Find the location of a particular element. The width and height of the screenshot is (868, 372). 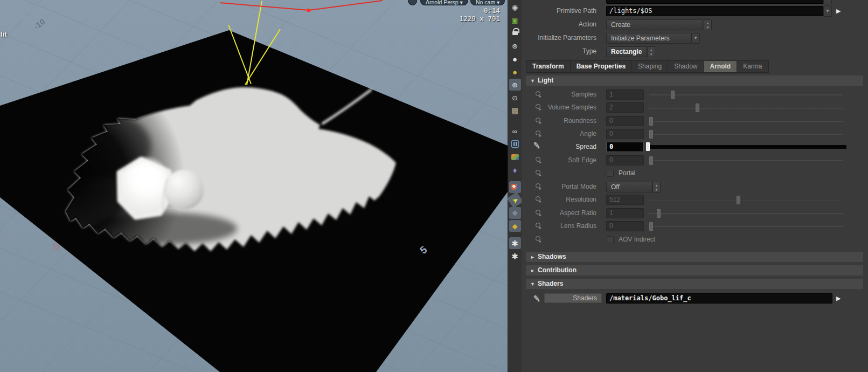

param-soft-edge: Soft Edge 0 is located at coordinates (695, 161).